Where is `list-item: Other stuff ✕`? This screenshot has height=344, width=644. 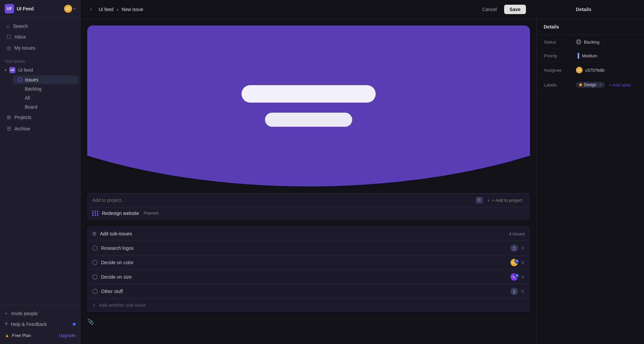
list-item: Other stuff ✕ is located at coordinates (309, 292).